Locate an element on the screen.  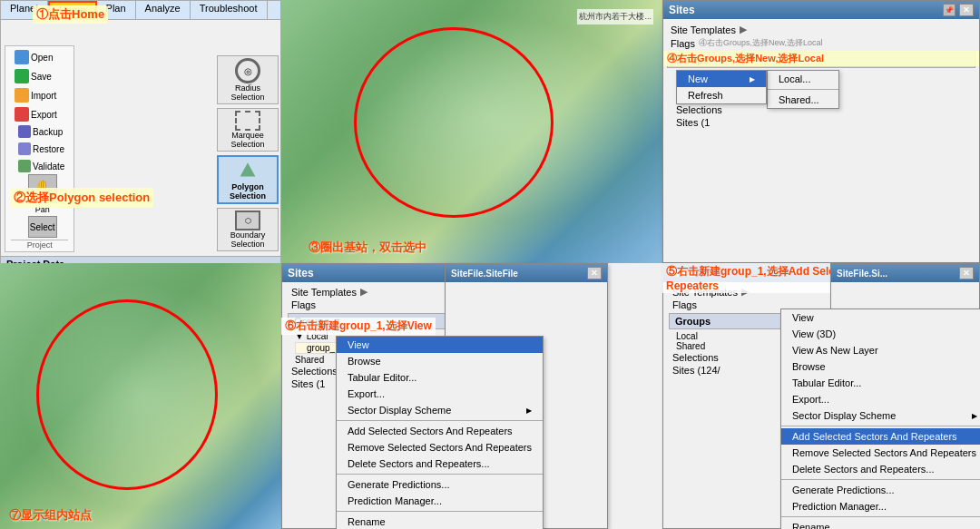
site-templates-row: Site Templates ▶ is located at coordinates (821, 29).